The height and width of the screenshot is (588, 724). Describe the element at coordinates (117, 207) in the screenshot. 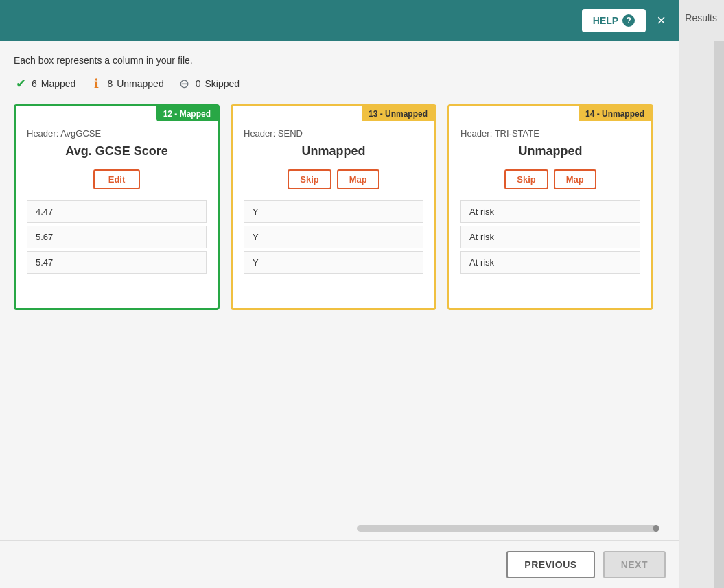

I see `card-12: 12 - Mapped Header: AvgGCSE Avg. GCSE Sc…` at that location.